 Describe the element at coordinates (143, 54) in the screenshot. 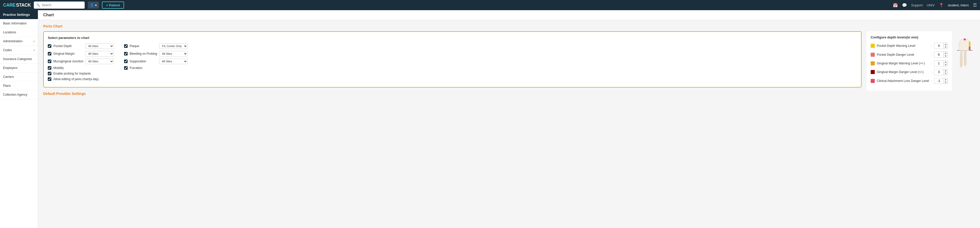

I see `param-bleeding-label: Bleeding on Probing` at that location.